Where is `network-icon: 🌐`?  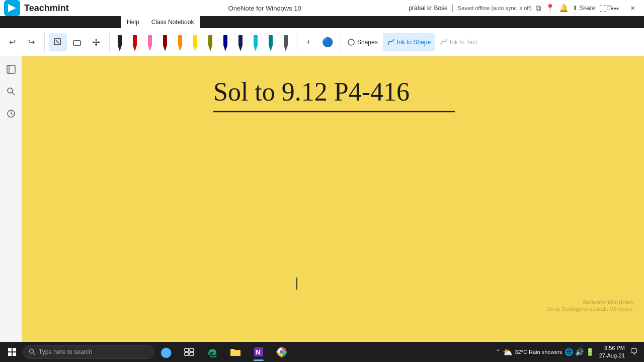
network-icon: 🌐 is located at coordinates (569, 352).